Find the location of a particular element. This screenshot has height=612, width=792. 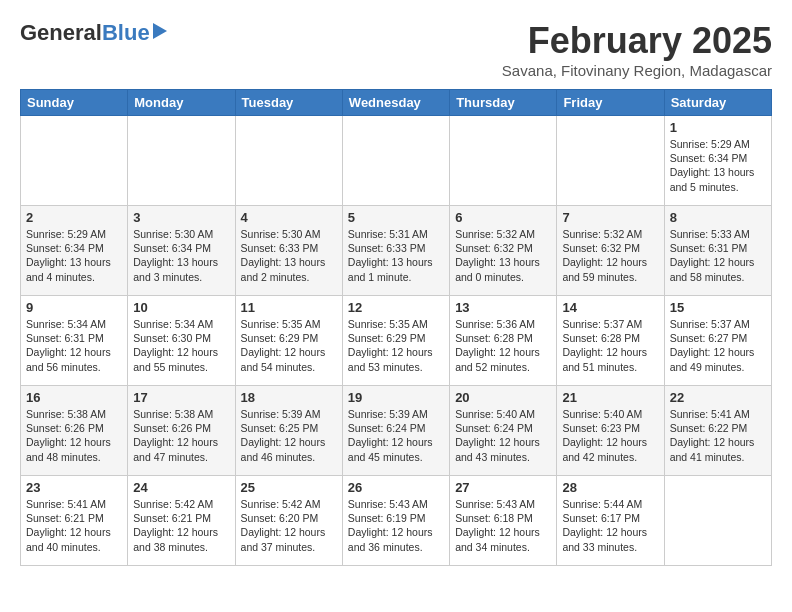

calendar-week-row: 9Sunrise: 5:34 AM Sunset: 6:31 PM Daylig… is located at coordinates (396, 341).